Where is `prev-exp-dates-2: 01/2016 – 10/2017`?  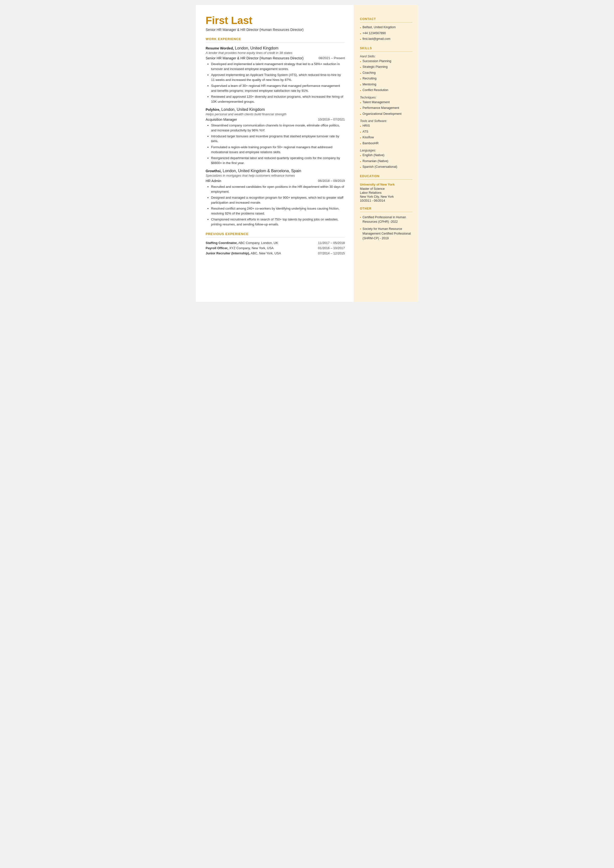
prev-exp-dates-2: 01/2016 – 10/2017 is located at coordinates (331, 248).